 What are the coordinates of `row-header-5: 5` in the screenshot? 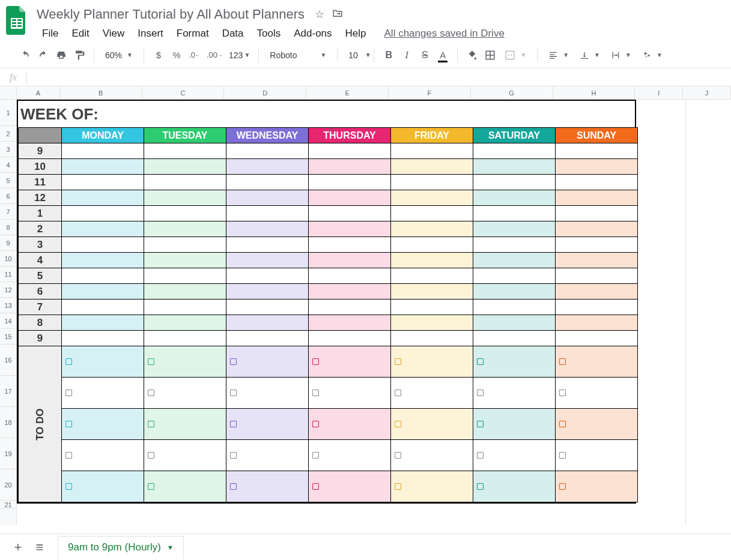 It's located at (8, 181).